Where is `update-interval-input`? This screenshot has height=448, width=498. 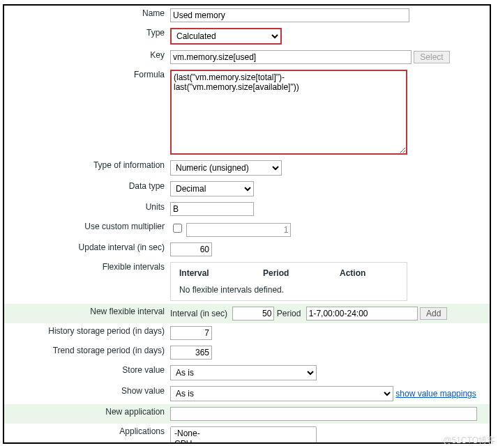
update-interval-input is located at coordinates (191, 249).